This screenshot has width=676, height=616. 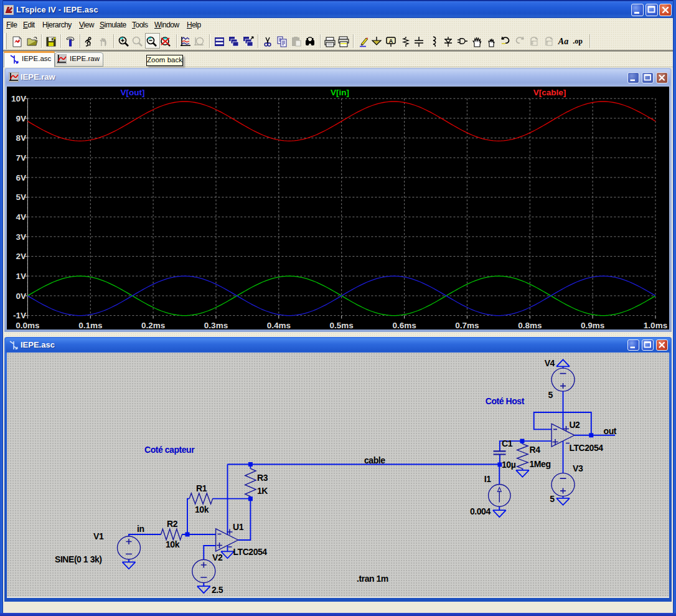 What do you see at coordinates (578, 41) in the screenshot?
I see `svg-text: .op` at bounding box center [578, 41].